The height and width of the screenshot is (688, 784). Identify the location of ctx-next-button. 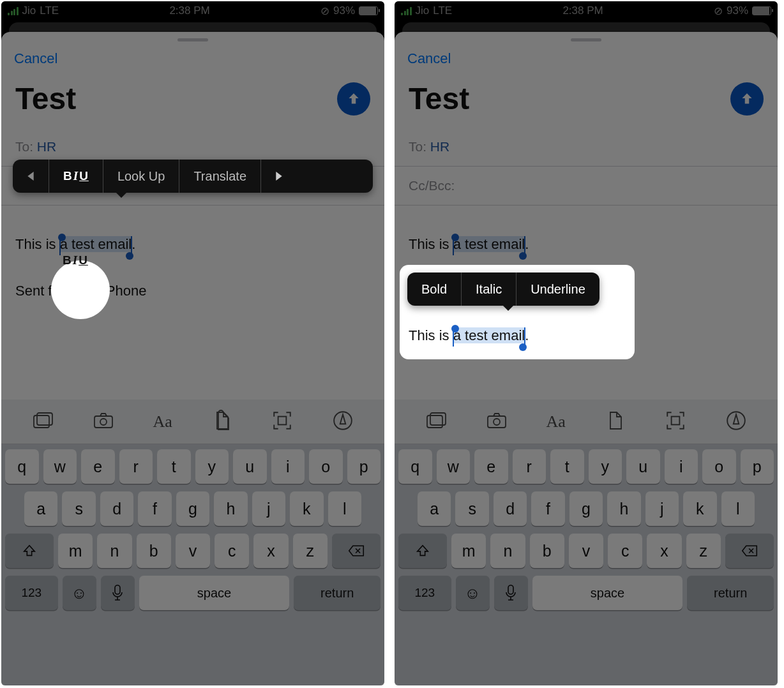
(279, 176).